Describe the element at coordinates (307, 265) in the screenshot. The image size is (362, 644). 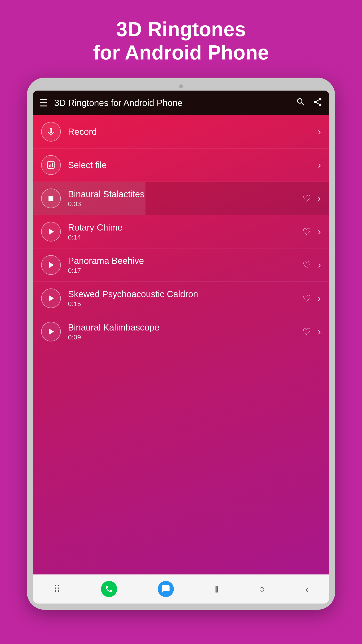
I see `panorama-beehive-heart: ♡` at that location.